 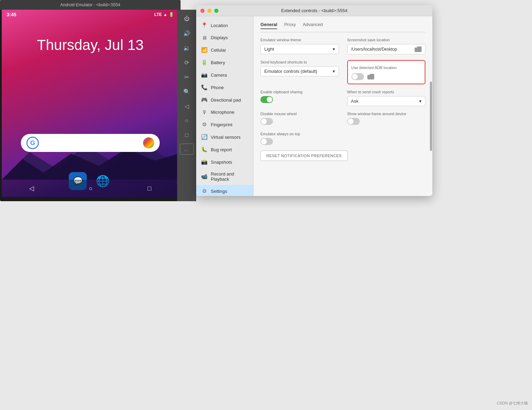 I want to click on camera-icon: 📷, so click(x=204, y=75).